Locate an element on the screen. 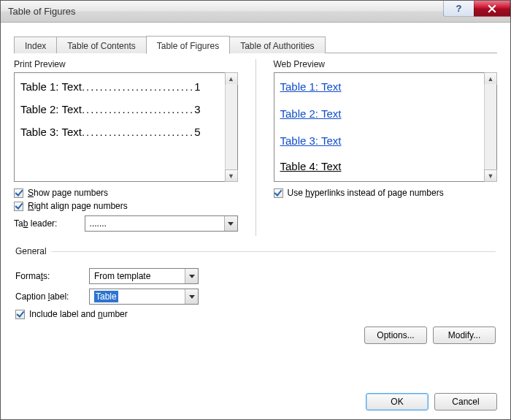 The image size is (511, 420). include-label-row: Include label and number is located at coordinates (256, 314).